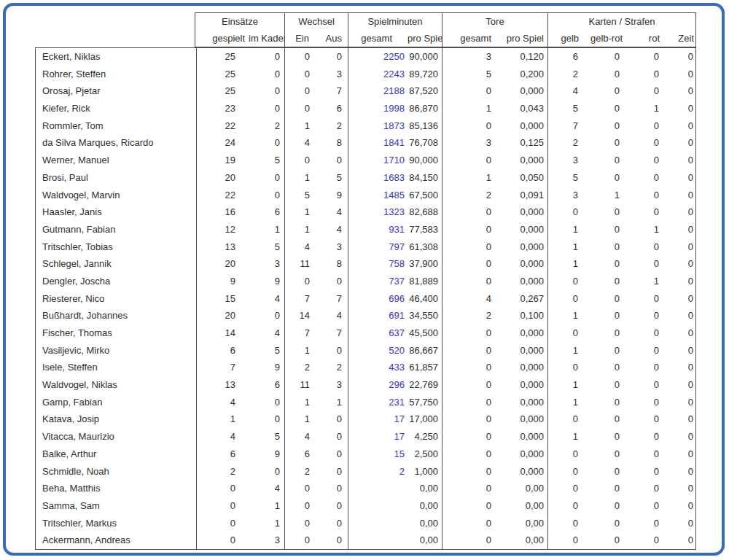  Describe the element at coordinates (366, 540) in the screenshot. I see `table-row: Ackermann, Andreas03000,0000,000000` at that location.